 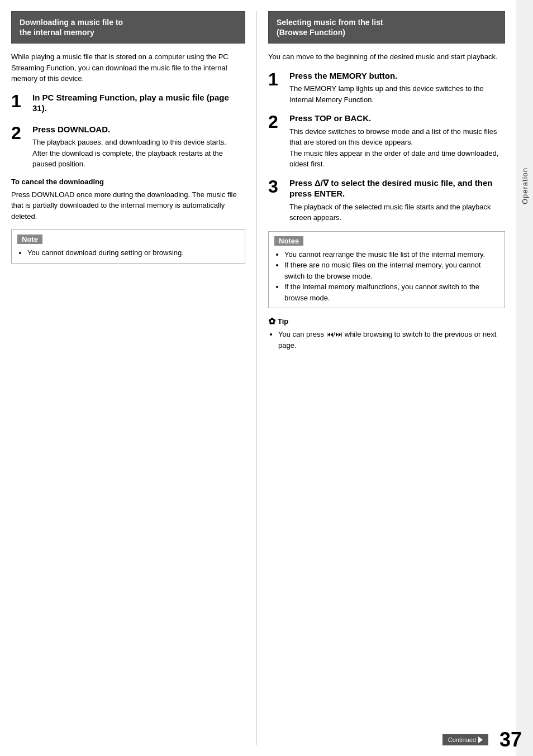 I want to click on right-note-item-2: If there are no music files on the inter…, so click(x=392, y=270).